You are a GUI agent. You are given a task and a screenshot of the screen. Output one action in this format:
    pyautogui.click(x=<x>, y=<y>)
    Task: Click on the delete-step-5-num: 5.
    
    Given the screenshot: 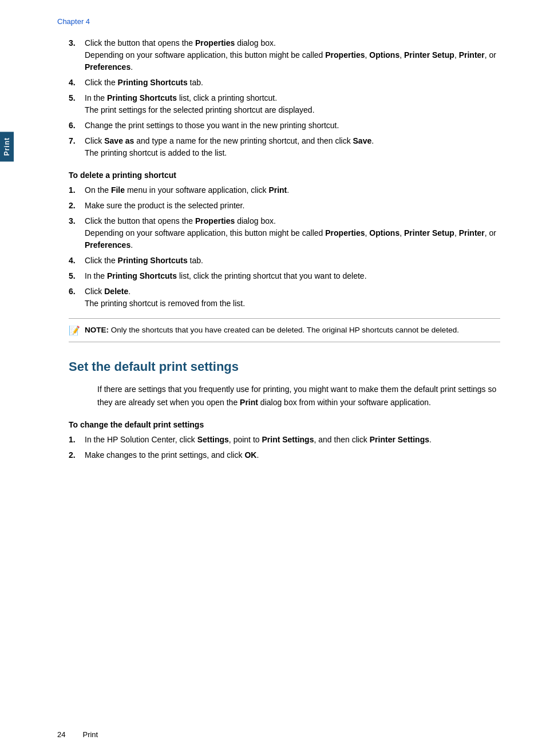 What is the action you would take?
    pyautogui.click(x=77, y=276)
    